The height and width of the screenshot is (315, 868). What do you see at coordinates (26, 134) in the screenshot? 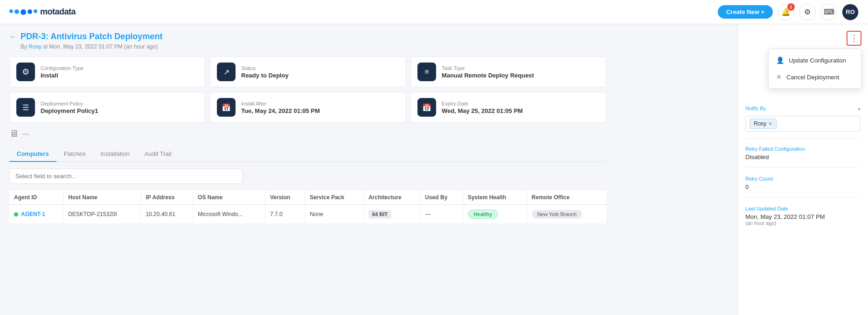
I see `status-dashes: ---` at bounding box center [26, 134].